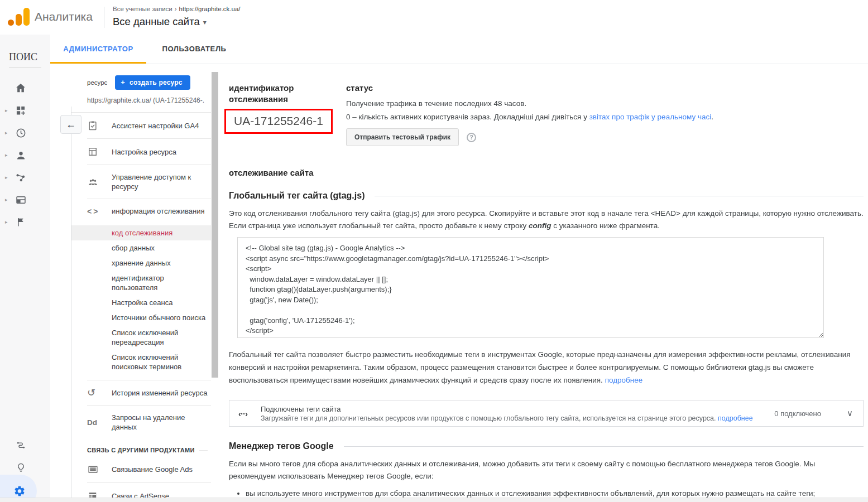 This screenshot has height=502, width=868. What do you see at coordinates (25, 110) in the screenshot?
I see `nav-customization: ▸` at bounding box center [25, 110].